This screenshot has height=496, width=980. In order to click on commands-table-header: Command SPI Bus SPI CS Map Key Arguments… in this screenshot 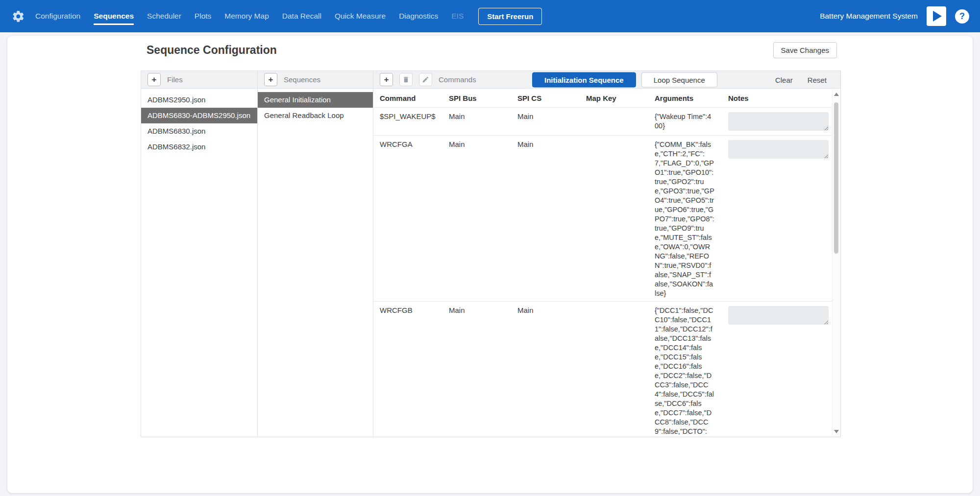, I will do `click(607, 98)`.